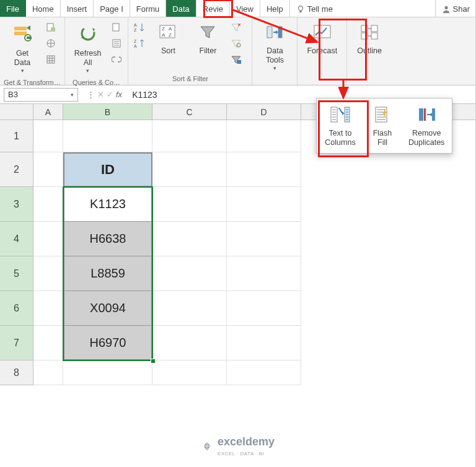 The width and height of the screenshot is (476, 467). Describe the element at coordinates (264, 343) in the screenshot. I see `cell-D7` at that location.